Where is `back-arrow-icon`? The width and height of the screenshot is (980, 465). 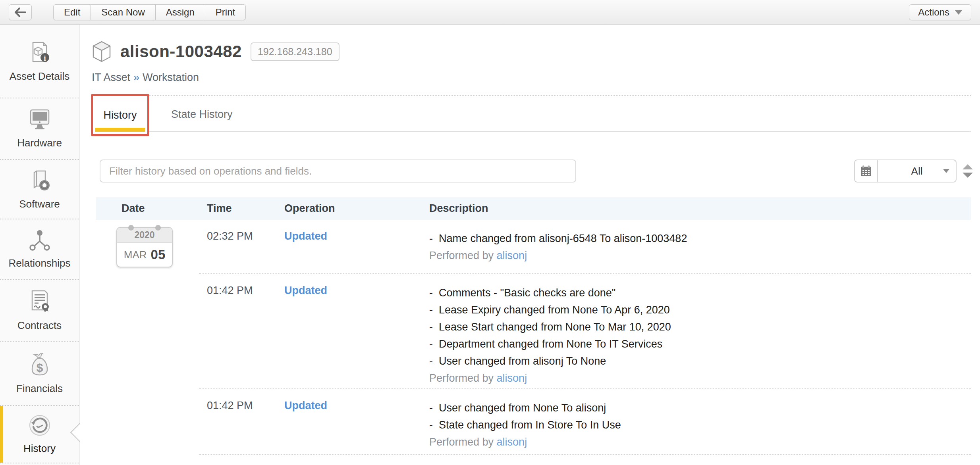
back-arrow-icon is located at coordinates (20, 12).